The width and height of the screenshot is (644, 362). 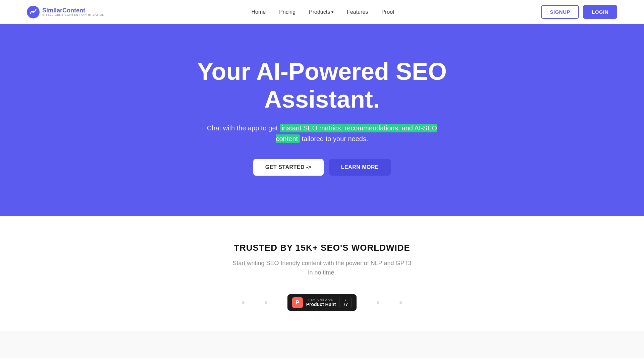 I want to click on login-button: LOGIN, so click(x=600, y=12).